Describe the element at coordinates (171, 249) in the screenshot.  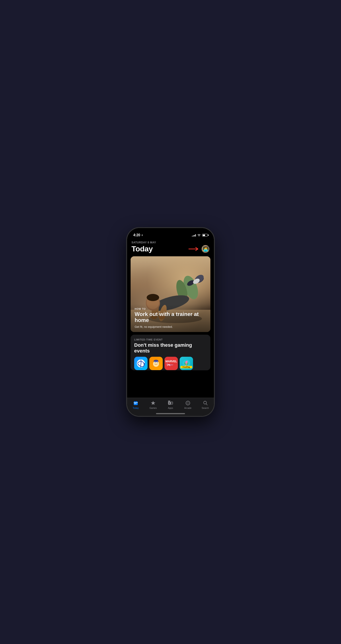
I see `header-row: Today 🧑‍💻` at that location.